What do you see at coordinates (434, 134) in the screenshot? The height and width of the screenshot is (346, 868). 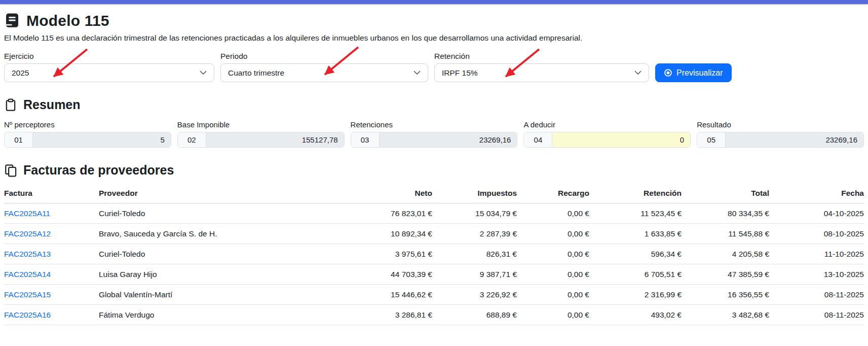 I see `summary-row: Nº perceptores 01 5 Base Imponible 02 15…` at bounding box center [434, 134].